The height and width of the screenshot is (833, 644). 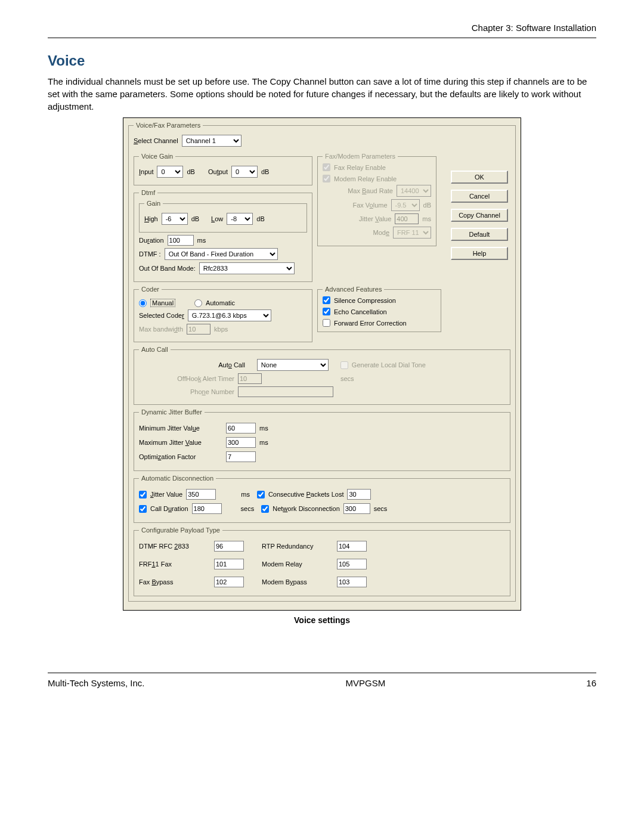 I want to click on pl-dtmf-input, so click(x=229, y=546).